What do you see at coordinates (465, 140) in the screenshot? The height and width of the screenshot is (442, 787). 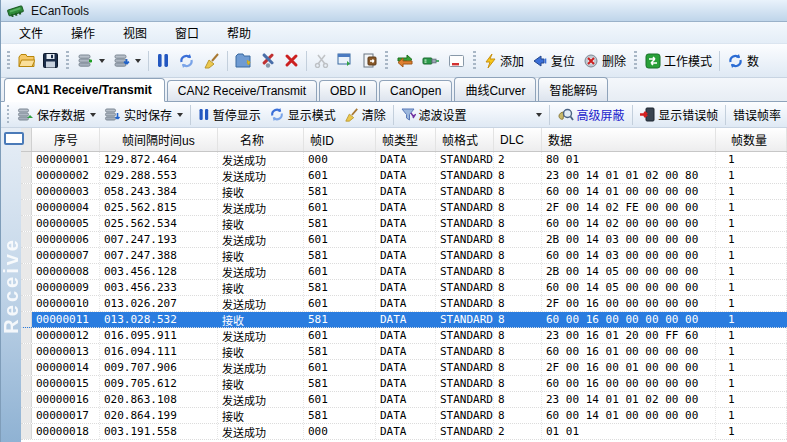 I see `column-header: 帧格式` at bounding box center [465, 140].